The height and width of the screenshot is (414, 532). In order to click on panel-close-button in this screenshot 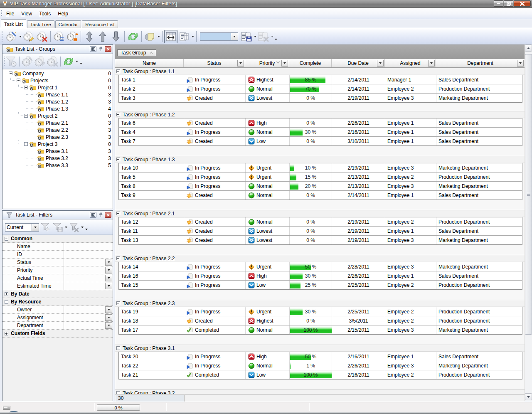, I will do `click(108, 49)`.